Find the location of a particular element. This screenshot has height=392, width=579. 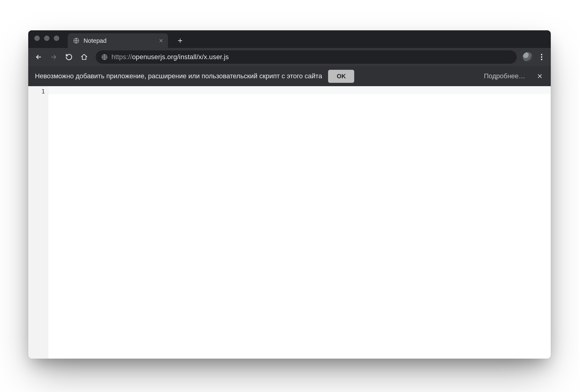

url-text: https://openuserjs.org/install/x/x.user.… is located at coordinates (311, 57).